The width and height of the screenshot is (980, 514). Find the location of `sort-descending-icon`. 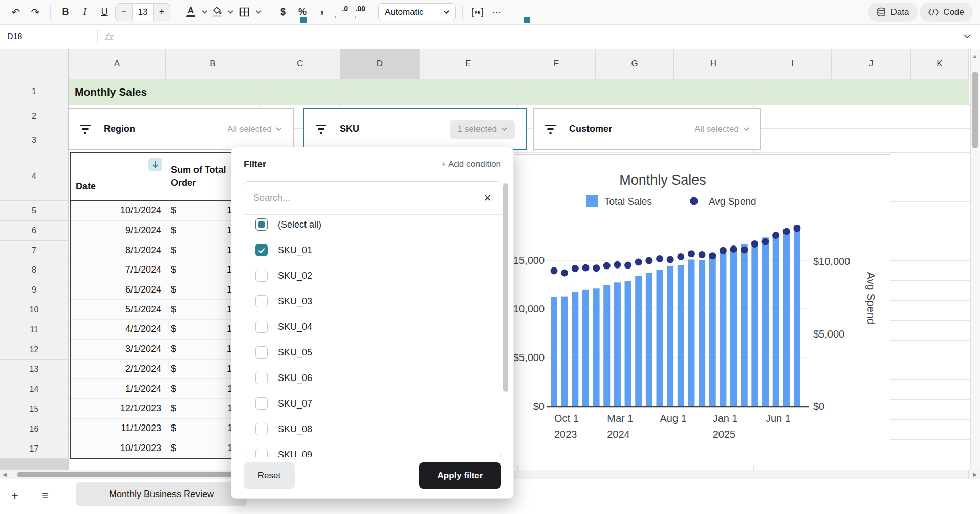

sort-descending-icon is located at coordinates (156, 165).